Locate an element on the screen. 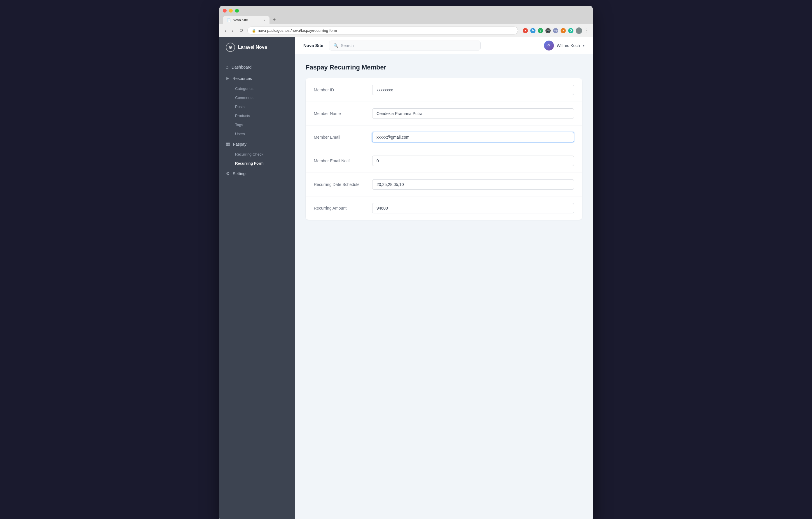  sidebar-item-comments: Comments is located at coordinates (257, 98).